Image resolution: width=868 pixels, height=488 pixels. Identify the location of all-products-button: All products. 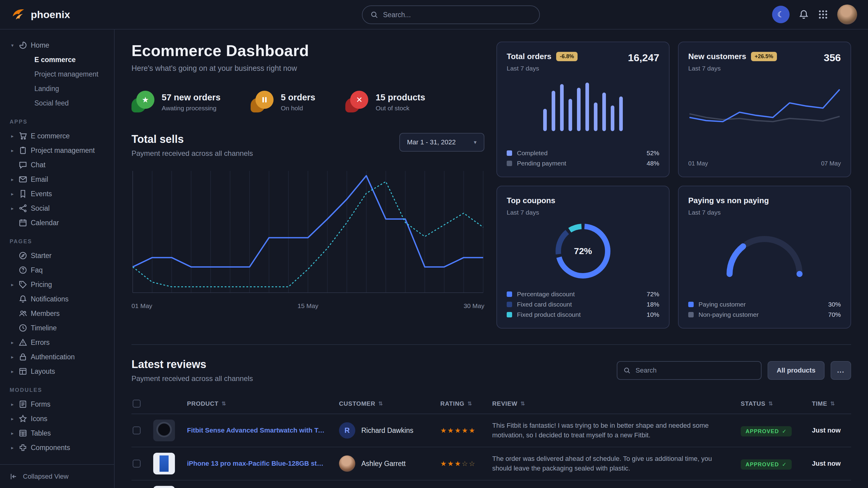
(796, 370).